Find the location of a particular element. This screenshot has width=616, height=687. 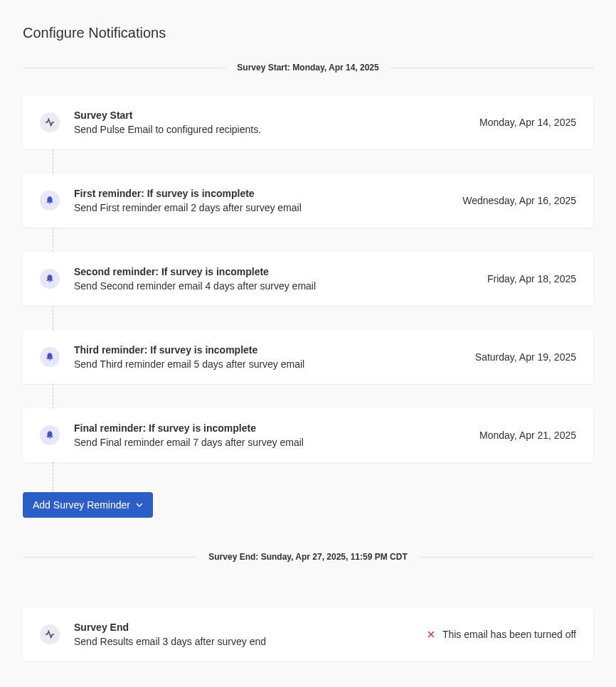

card-title: Second reminder: If survey is incomplete is located at coordinates (273, 272).